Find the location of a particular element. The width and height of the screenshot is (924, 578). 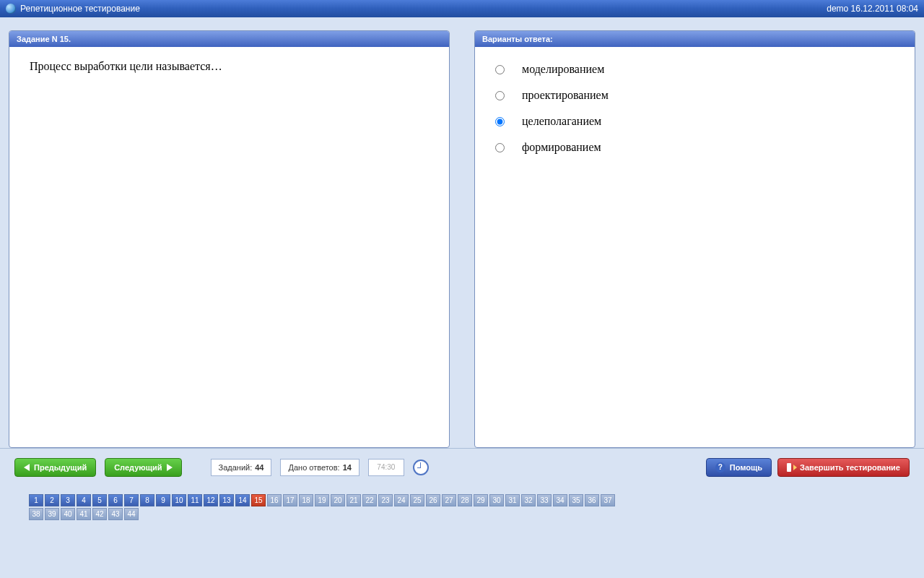

answer-label: формированием is located at coordinates (562, 147).